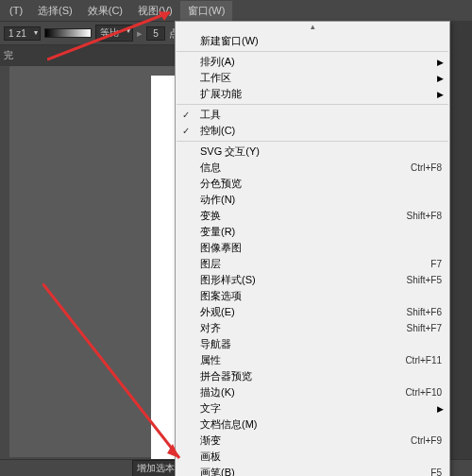  Describe the element at coordinates (217, 62) in the screenshot. I see `menu-item-label: 排列(A)` at that location.